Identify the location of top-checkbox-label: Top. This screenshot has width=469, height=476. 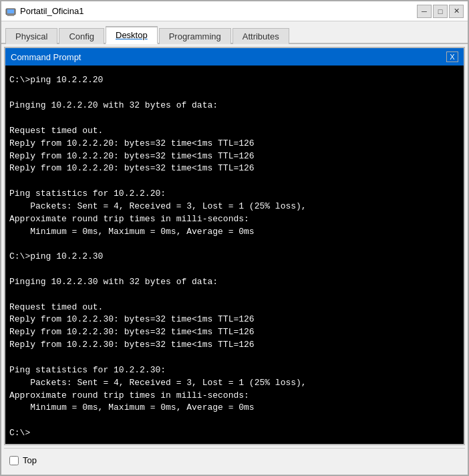
(23, 460).